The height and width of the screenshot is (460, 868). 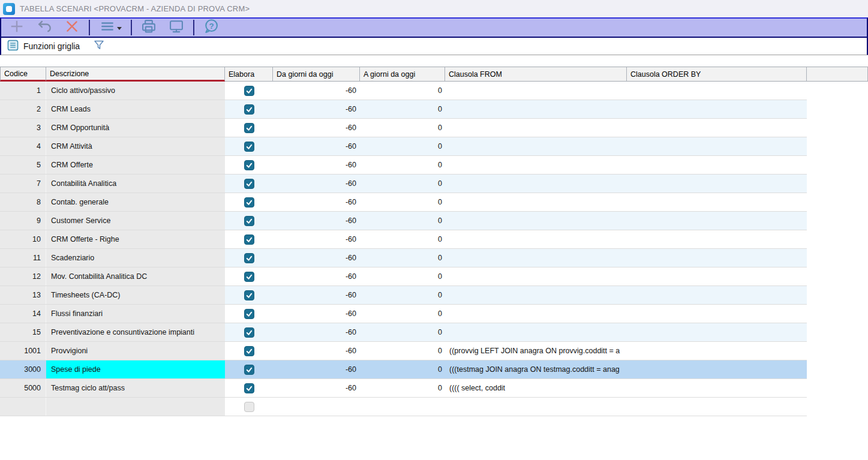 What do you see at coordinates (403, 128) in the screenshot?
I see `table-row: 3 CRM Opportunità -60 0` at bounding box center [403, 128].